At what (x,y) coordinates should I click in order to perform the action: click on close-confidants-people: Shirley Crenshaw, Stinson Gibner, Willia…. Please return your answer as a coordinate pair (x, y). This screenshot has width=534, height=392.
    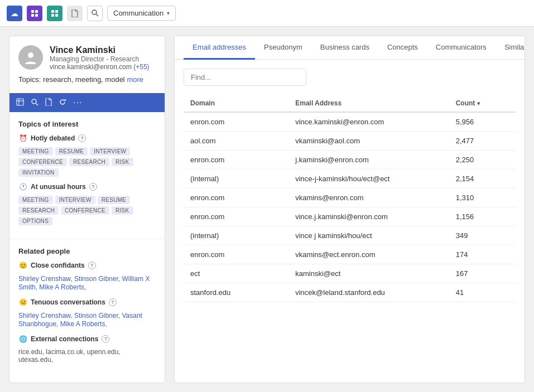
    Looking at the image, I should click on (87, 283).